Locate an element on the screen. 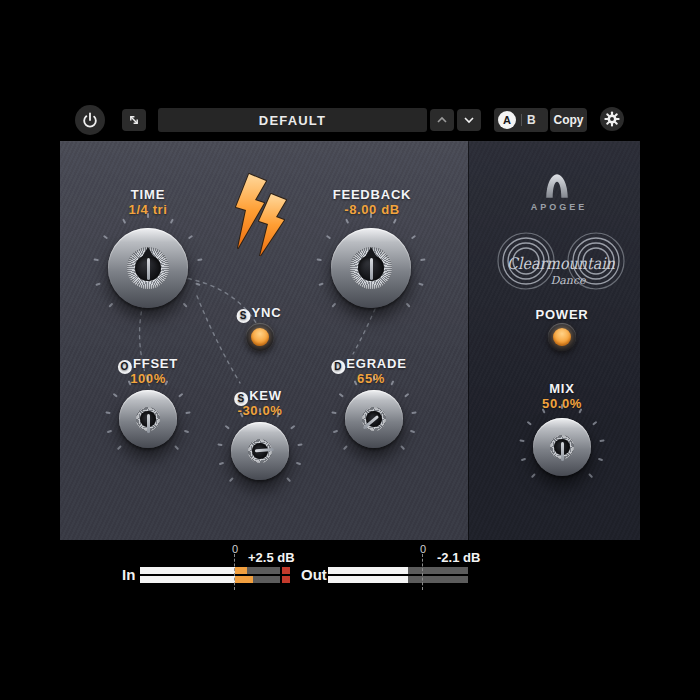  plugin-bypass-button is located at coordinates (90, 120).